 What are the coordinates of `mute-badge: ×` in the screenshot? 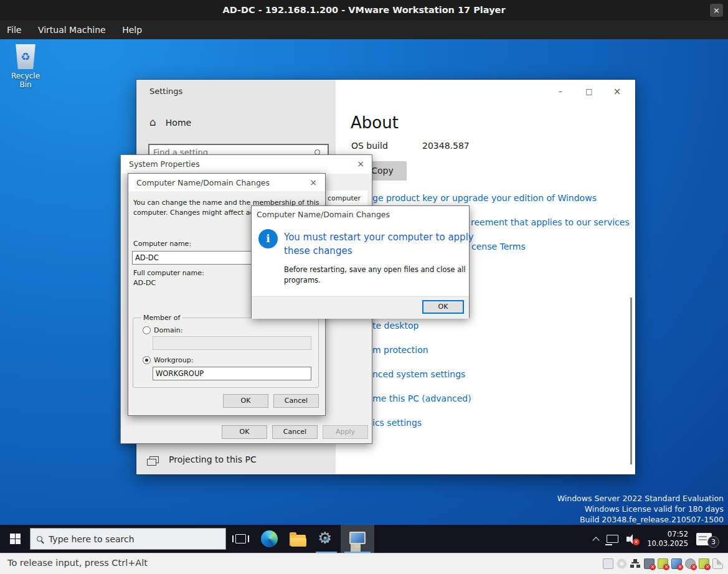 It's located at (636, 542).